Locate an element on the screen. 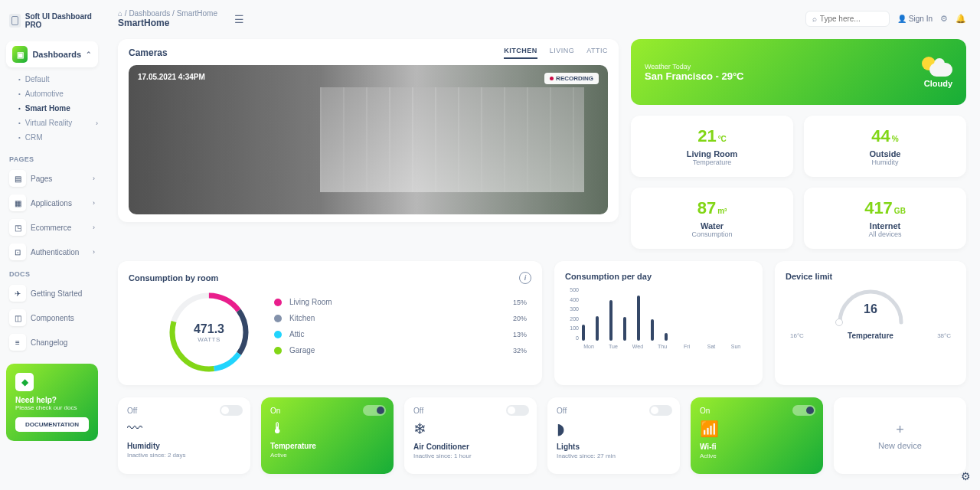 This screenshot has width=980, height=490. device-air-conditioner: Off❄Air ConditionerInactive since: 1 hou… is located at coordinates (470, 436).